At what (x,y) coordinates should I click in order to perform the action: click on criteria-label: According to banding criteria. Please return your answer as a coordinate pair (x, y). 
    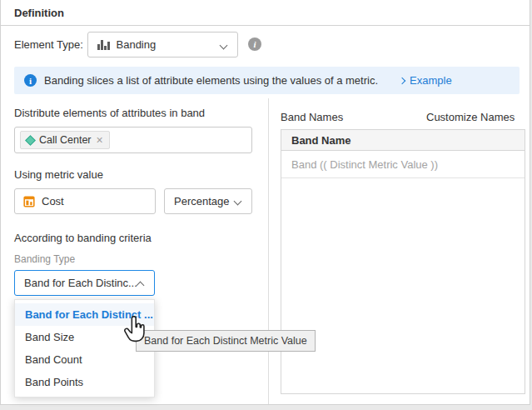
    Looking at the image, I should click on (83, 238).